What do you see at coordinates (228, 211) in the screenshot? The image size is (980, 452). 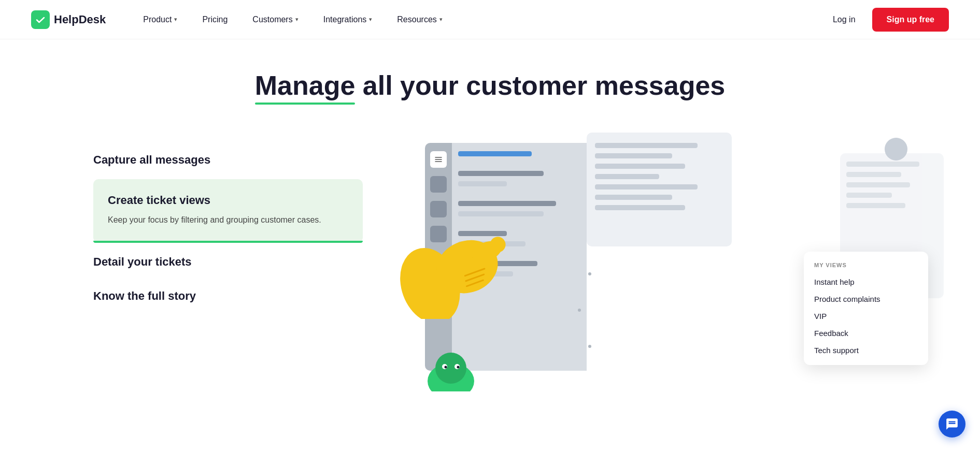 I see `feature-card-active: Create ticket views Keep your focus by f…` at bounding box center [228, 211].